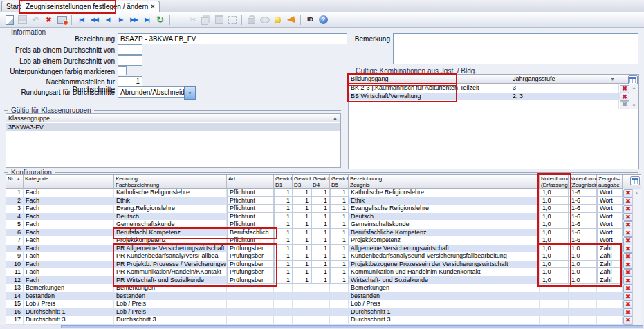 The image size is (644, 329). What do you see at coordinates (62, 20) in the screenshot?
I see `edit-form-icon` at bounding box center [62, 20].